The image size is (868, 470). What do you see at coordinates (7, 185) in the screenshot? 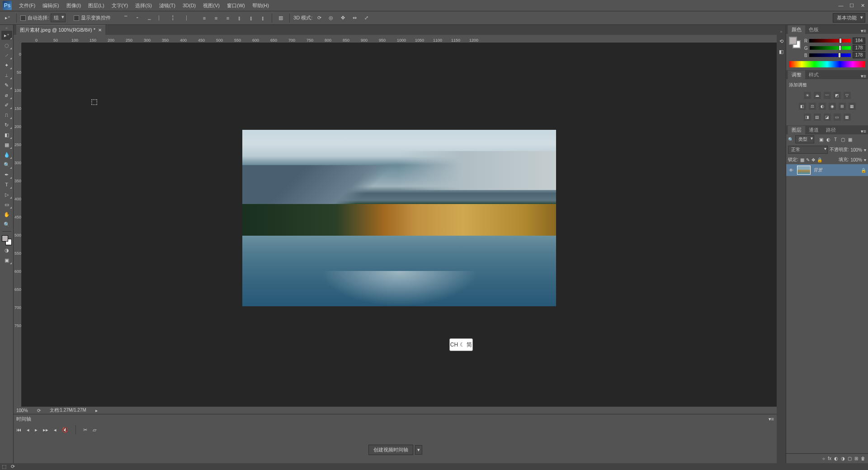
I see `type-tool: T` at bounding box center [7, 185].